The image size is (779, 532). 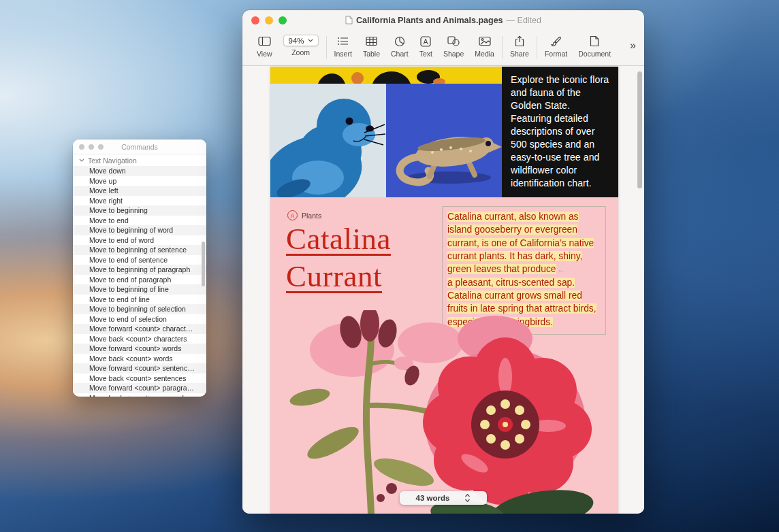 What do you see at coordinates (633, 46) in the screenshot?
I see `toolbar-overflow-button: »` at bounding box center [633, 46].